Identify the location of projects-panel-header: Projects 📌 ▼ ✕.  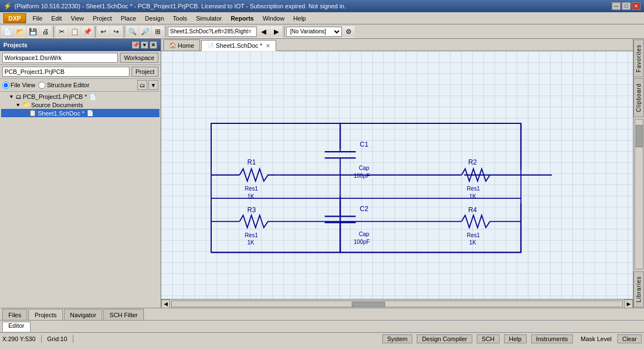
(80, 45).